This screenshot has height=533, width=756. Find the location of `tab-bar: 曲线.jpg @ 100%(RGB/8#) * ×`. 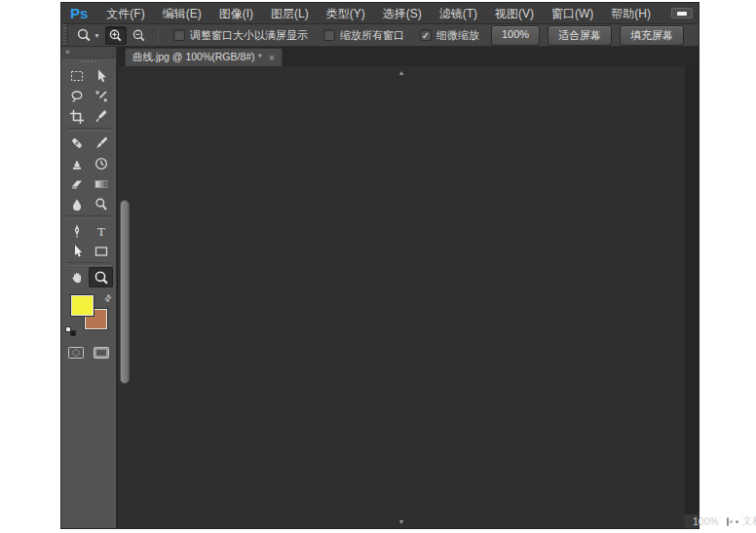

tab-bar: 曲线.jpg @ 100%(RGB/8#) * × is located at coordinates (407, 57).